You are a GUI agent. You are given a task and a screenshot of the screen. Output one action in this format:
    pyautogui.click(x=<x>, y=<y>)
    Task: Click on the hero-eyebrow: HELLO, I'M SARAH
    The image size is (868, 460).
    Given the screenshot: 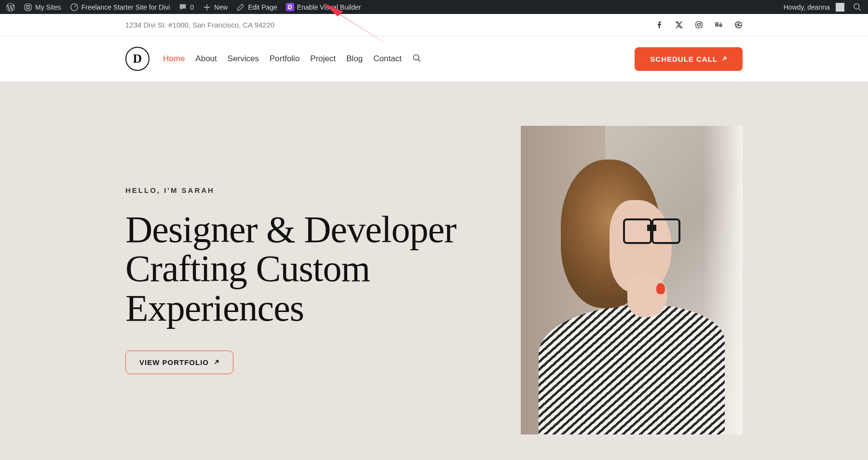 What is the action you would take?
    pyautogui.click(x=309, y=190)
    